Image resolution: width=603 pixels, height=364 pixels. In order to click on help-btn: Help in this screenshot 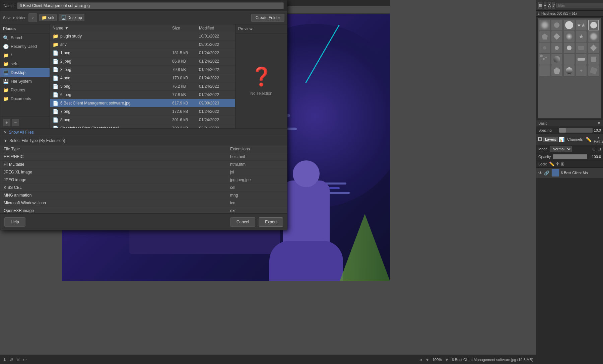, I will do `click(15, 222)`.